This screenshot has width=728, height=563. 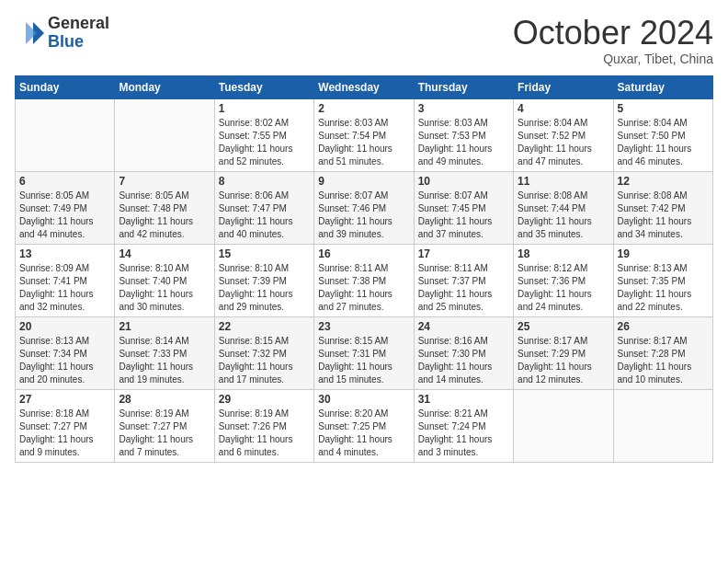 What do you see at coordinates (563, 288) in the screenshot?
I see `day-info: Sunrise: 8:12 AMSunset: 7:36 PMDaylight:…` at bounding box center [563, 288].